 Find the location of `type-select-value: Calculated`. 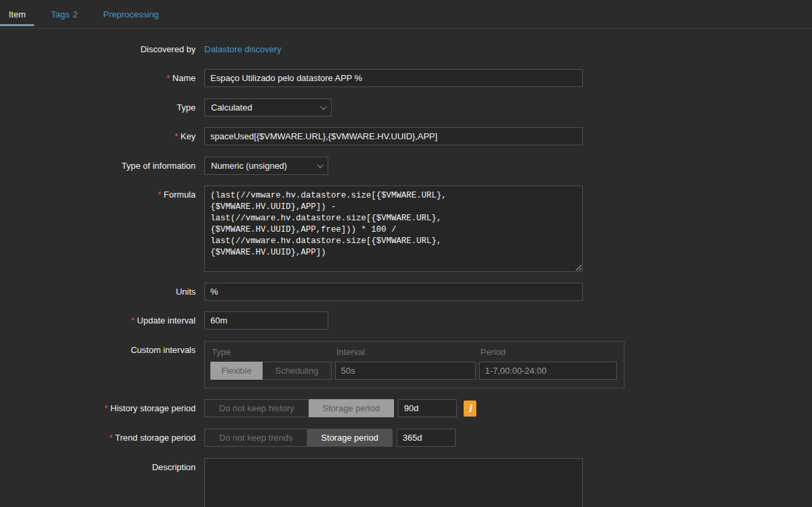

type-select-value: Calculated is located at coordinates (232, 107).